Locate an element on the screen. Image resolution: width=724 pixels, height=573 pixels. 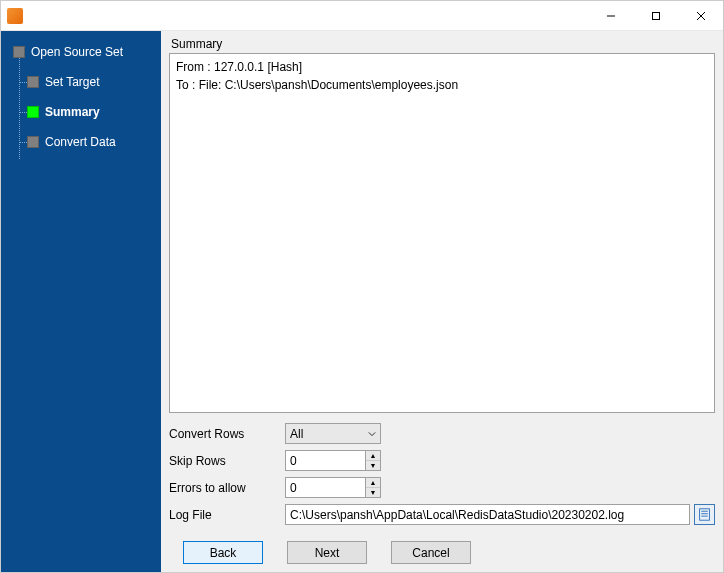
errors-label: Errors to allow is located at coordinates (227, 488).